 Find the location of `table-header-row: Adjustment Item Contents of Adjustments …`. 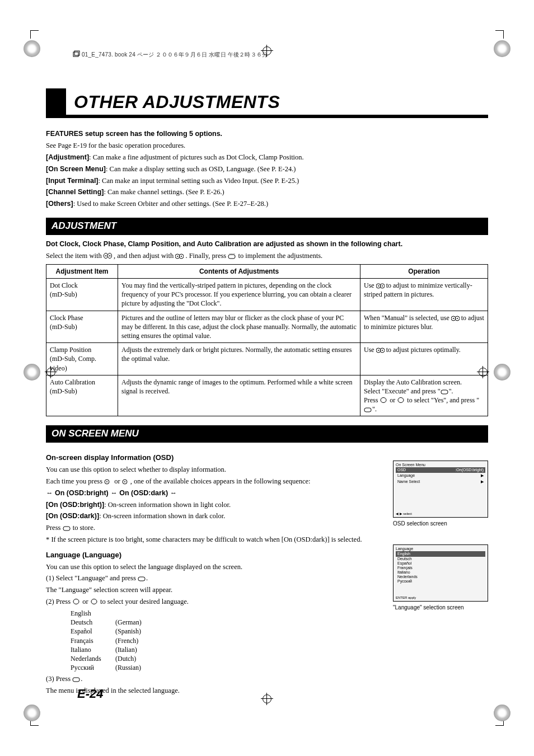

table-header-row: Adjustment Item Contents of Adjustments … is located at coordinates (268, 271).